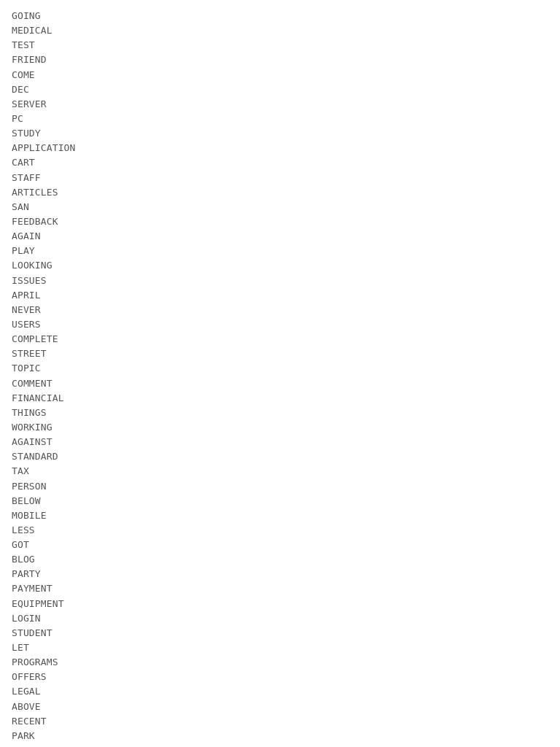 The width and height of the screenshot is (560, 747). What do you see at coordinates (280, 148) in the screenshot?
I see `list-item: APPLICATION` at bounding box center [280, 148].